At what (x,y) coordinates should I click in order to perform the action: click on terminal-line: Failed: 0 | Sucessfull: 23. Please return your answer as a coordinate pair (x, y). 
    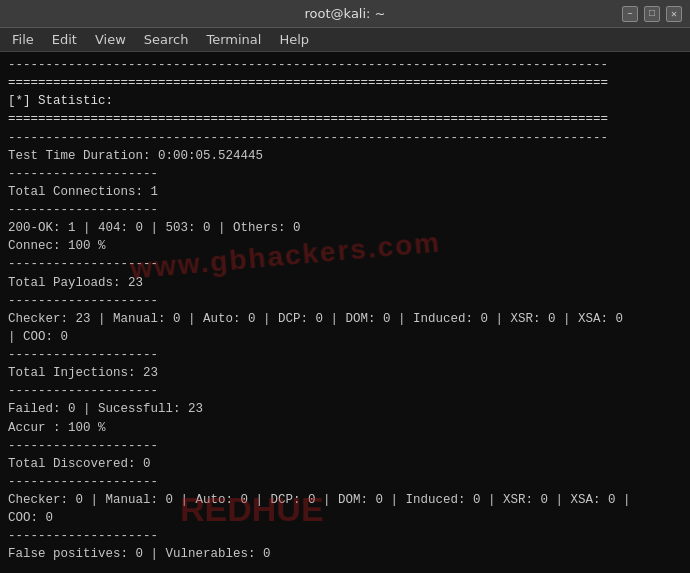
    Looking at the image, I should click on (345, 409).